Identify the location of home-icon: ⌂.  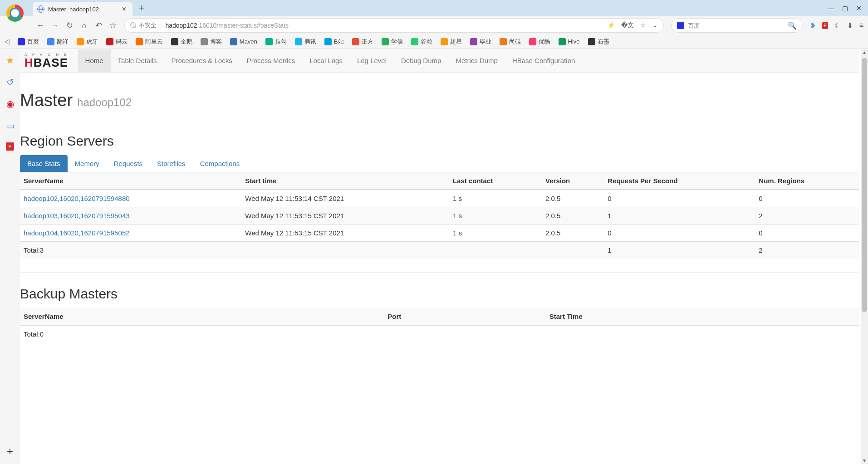
(84, 25).